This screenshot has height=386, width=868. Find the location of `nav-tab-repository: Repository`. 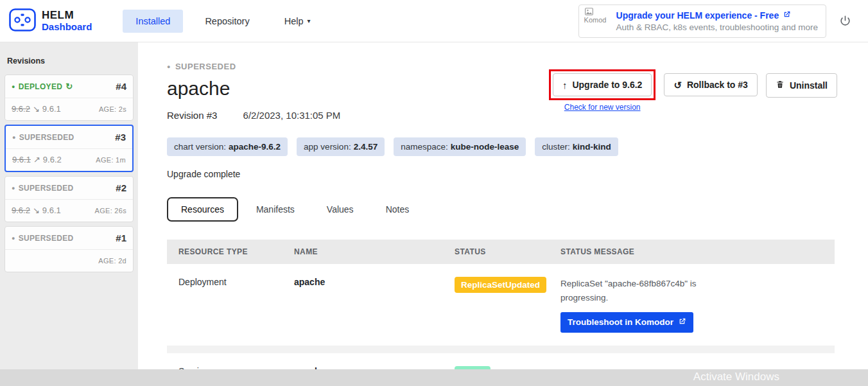

nav-tab-repository: Repository is located at coordinates (227, 21).